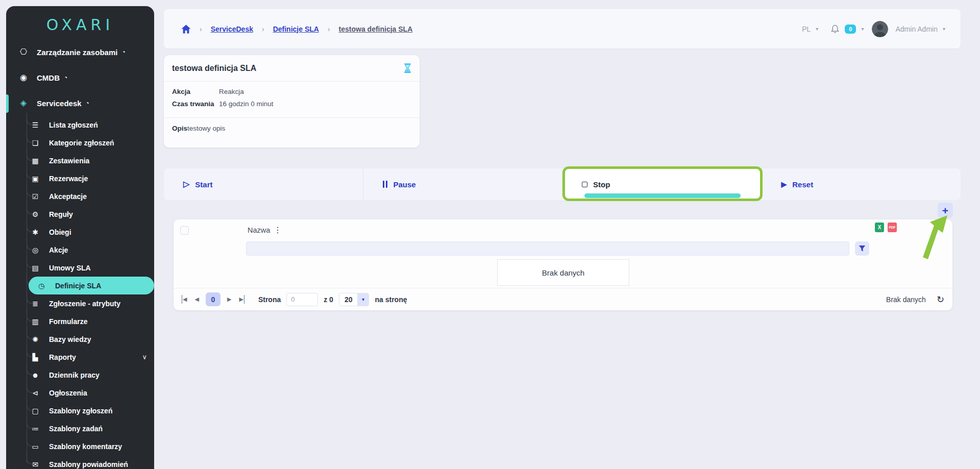  What do you see at coordinates (302, 300) in the screenshot?
I see `page-number-input` at bounding box center [302, 300].